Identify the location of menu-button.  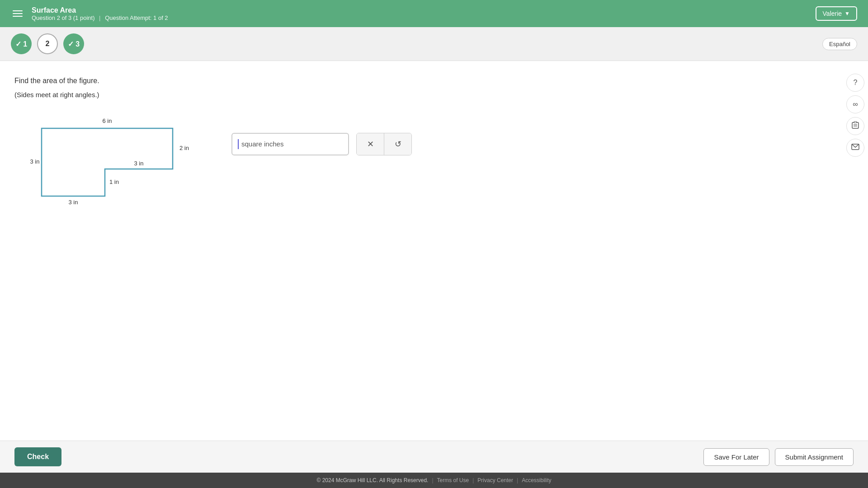
(18, 14).